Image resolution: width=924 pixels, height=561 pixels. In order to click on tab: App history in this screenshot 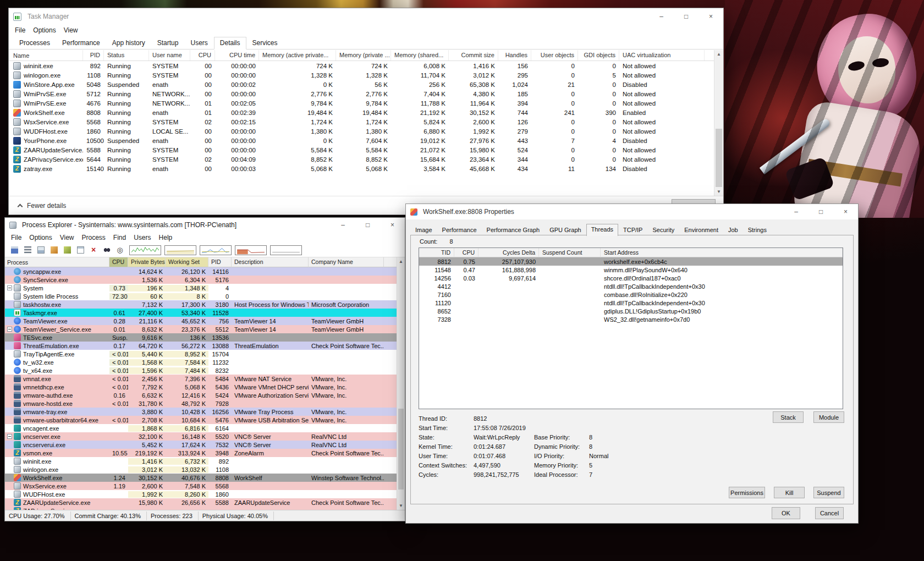, I will do `click(129, 43)`.